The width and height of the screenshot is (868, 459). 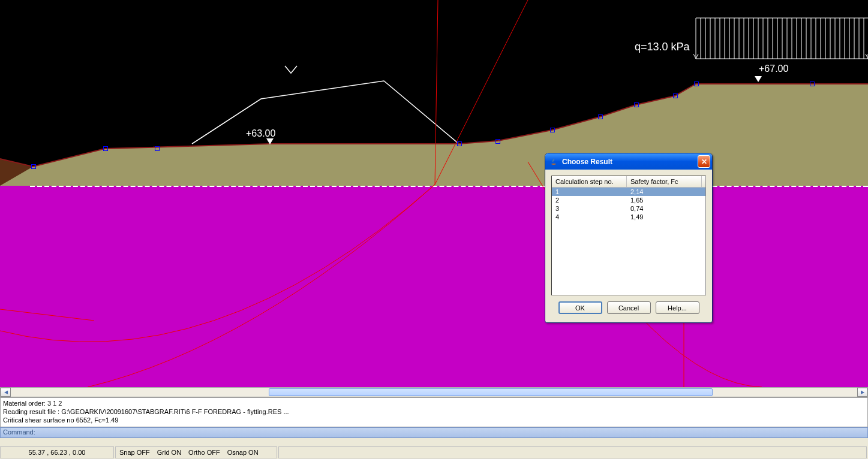 I want to click on result-row: 1 2,14, so click(x=629, y=192).